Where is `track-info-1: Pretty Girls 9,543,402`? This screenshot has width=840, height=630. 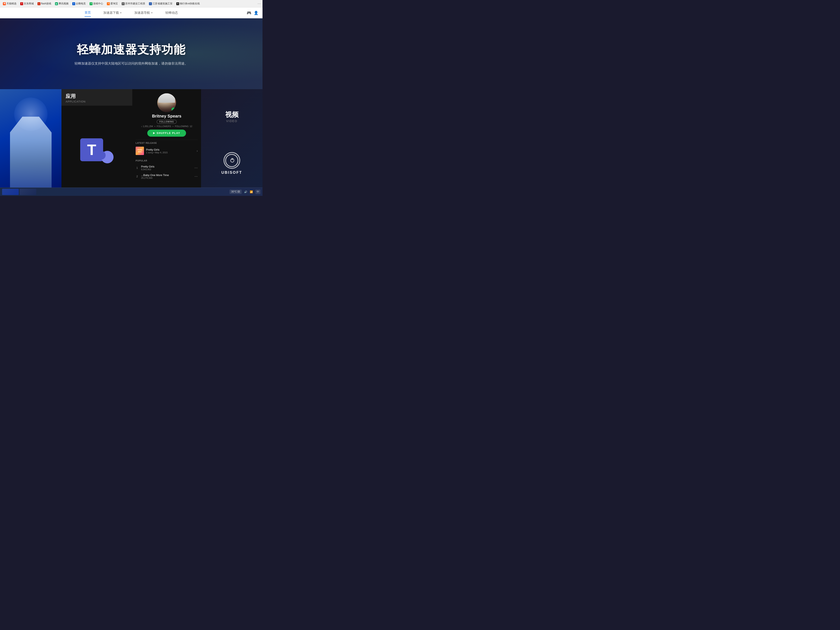 track-info-1: Pretty Girls 9,543,402 is located at coordinates (166, 168).